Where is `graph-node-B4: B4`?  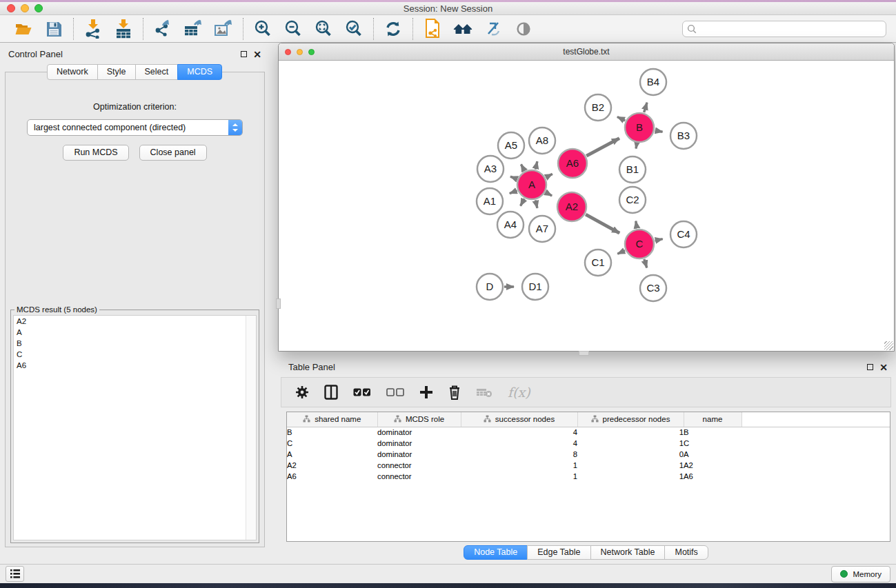 graph-node-B4: B4 is located at coordinates (653, 82).